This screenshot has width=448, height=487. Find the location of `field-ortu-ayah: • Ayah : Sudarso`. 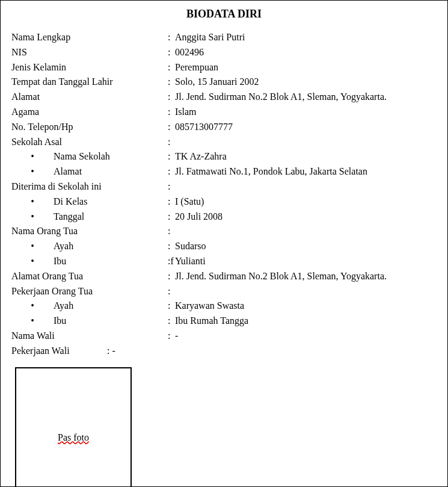

field-ortu-ayah: • Ayah : Sudarso is located at coordinates (224, 247).